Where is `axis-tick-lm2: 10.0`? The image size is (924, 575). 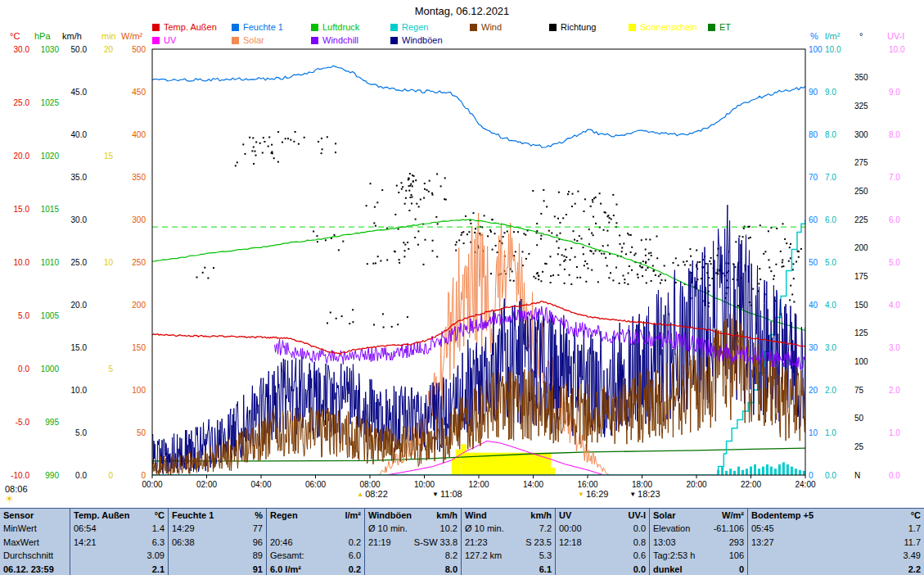 axis-tick-lm2: 10.0 is located at coordinates (833, 49).